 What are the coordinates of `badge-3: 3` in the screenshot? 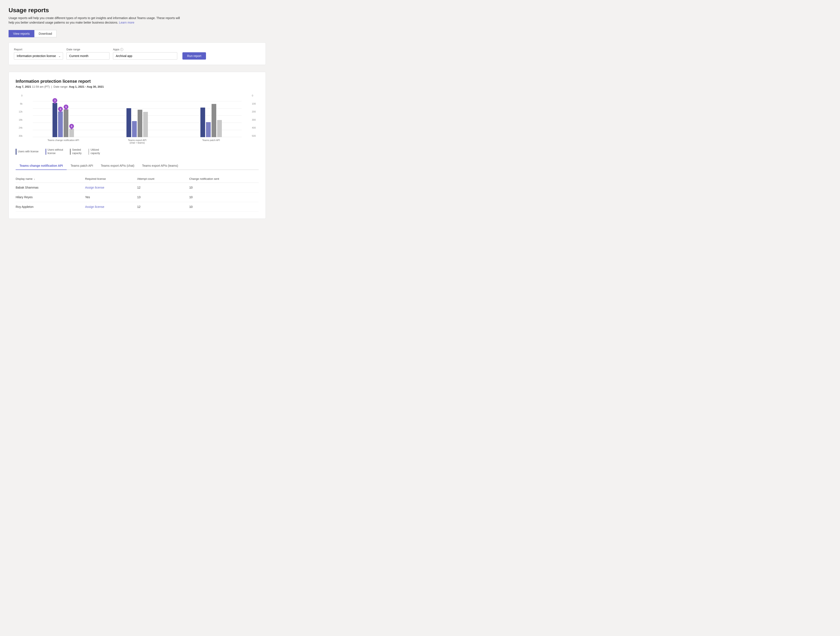 It's located at (55, 100).